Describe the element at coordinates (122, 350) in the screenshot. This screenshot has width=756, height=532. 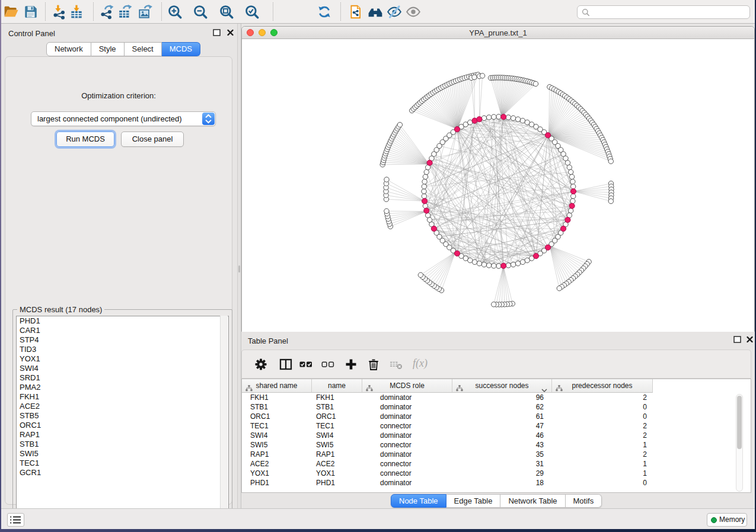
I see `mcds-result-item: TID3` at that location.